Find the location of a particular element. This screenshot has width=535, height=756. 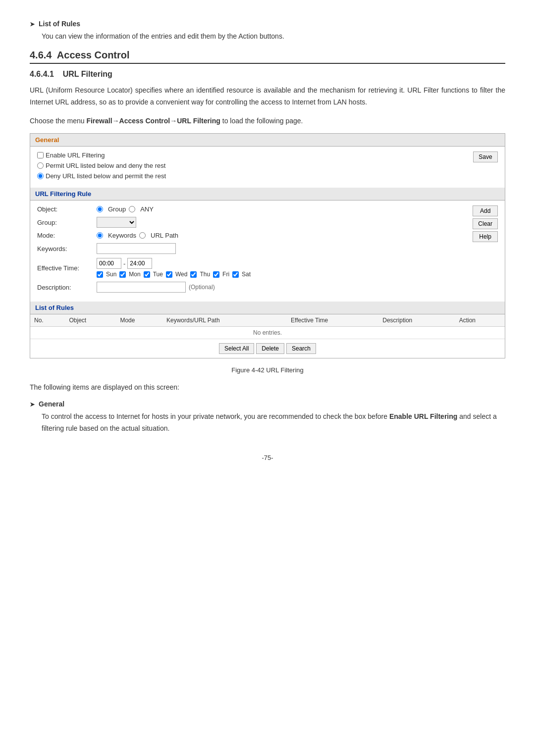

figure-caption: Figure 4-42 URL Filtering is located at coordinates (268, 370).